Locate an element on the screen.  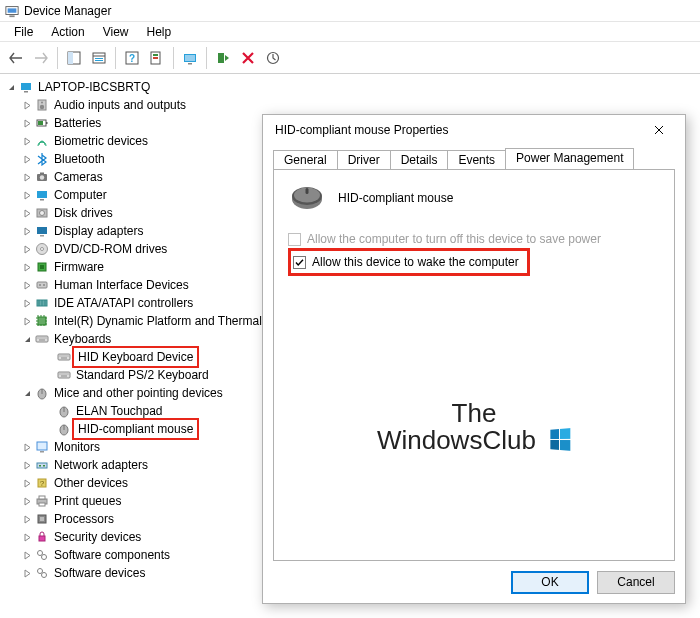
tree-item-audio-inputs-and-outputs: Audio inputs and outputs is located at coordinates (350, 105).